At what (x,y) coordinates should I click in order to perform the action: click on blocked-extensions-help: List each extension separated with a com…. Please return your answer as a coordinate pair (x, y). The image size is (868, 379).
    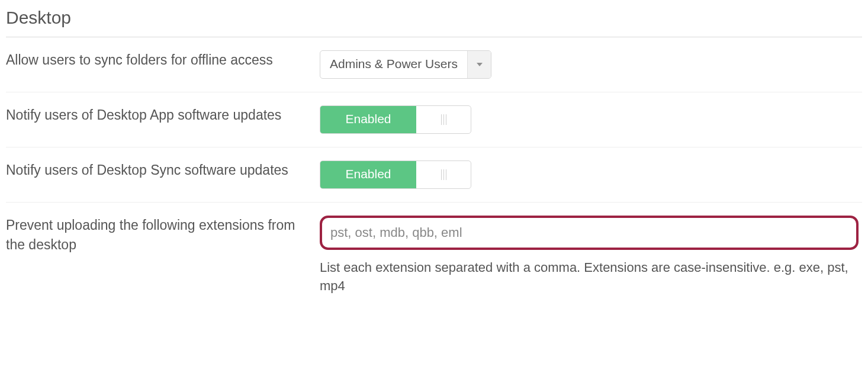
    Looking at the image, I should click on (589, 277).